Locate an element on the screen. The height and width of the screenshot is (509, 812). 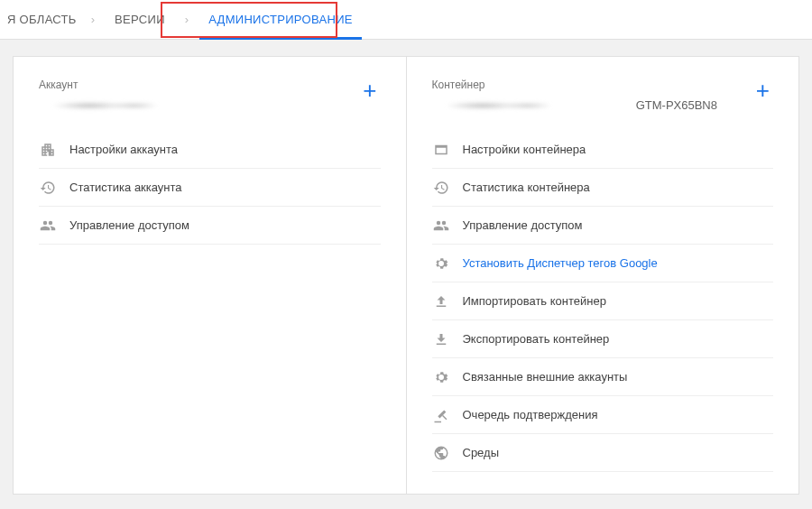
tab-label: Я ОБЛАСТЬ is located at coordinates (42, 20).